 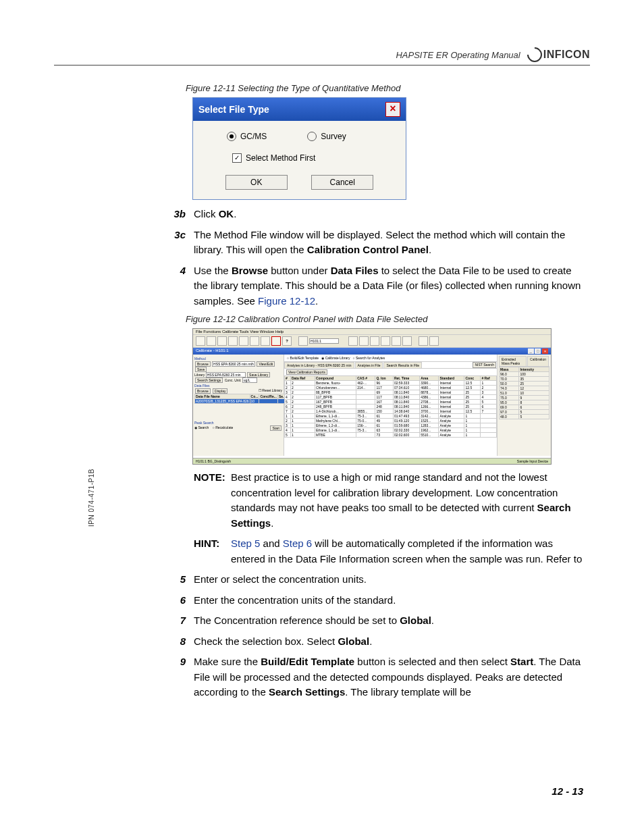 What do you see at coordinates (389, 601) in the screenshot?
I see `step-6: Enter the concentration units of the sta…` at bounding box center [389, 601].